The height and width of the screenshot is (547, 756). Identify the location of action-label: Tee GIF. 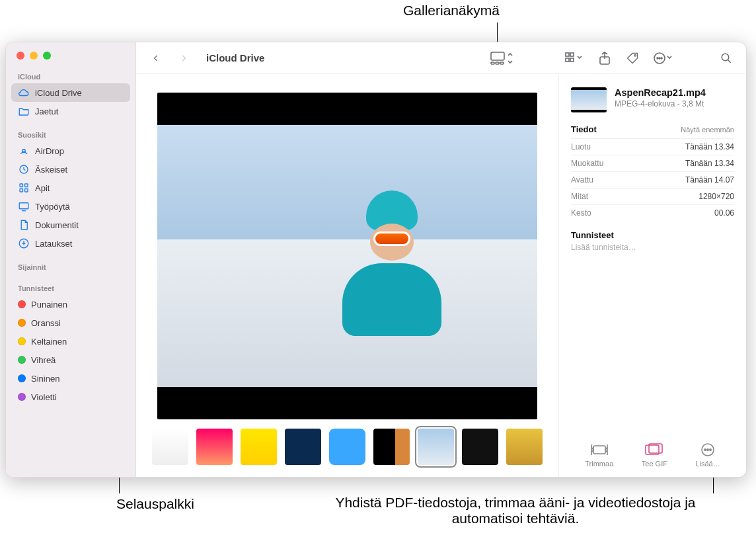
(654, 464).